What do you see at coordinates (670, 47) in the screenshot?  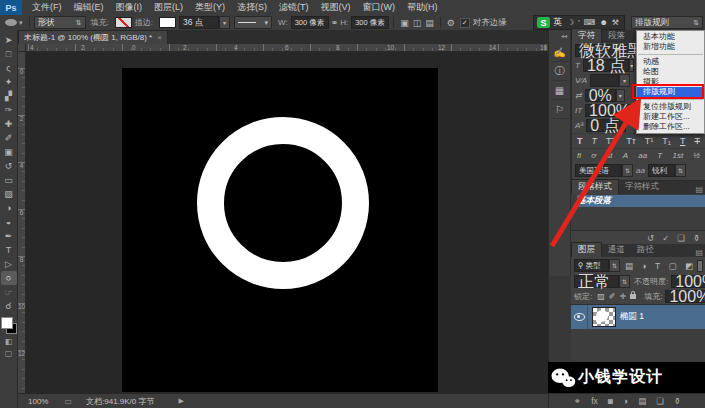 I see `ws-item-new-features: 新增功能` at bounding box center [670, 47].